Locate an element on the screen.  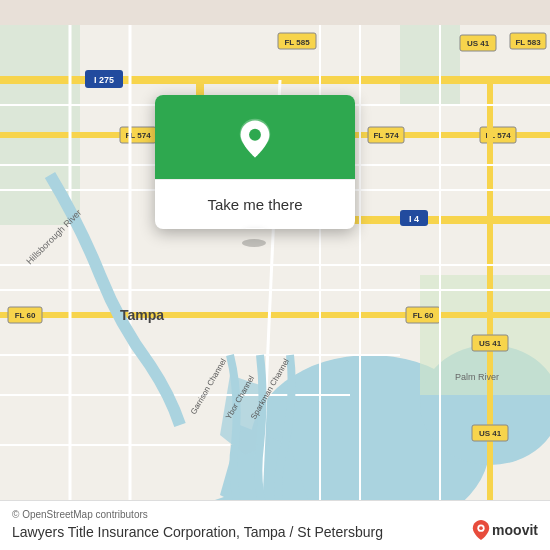
svg-text: FL 585 is located at coordinates (297, 42).